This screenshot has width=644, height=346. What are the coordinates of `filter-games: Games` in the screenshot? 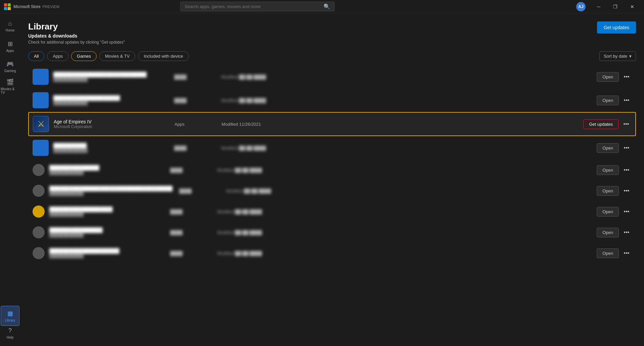 It's located at (84, 56).